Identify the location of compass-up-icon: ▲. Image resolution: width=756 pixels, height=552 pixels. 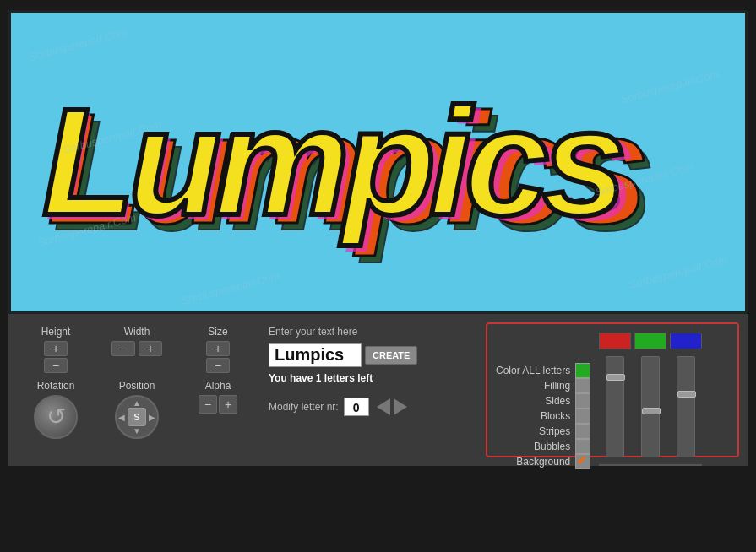
(137, 403).